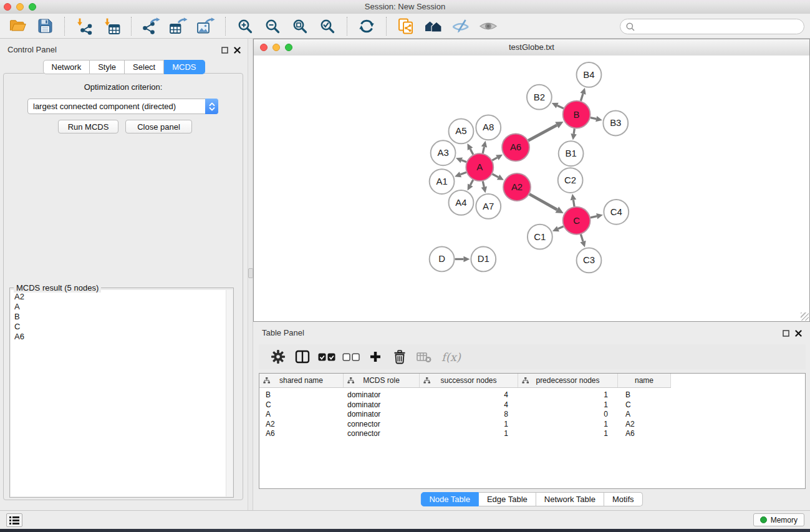 This screenshot has width=810, height=532. Describe the element at coordinates (721, 26) in the screenshot. I see `search-input` at that location.